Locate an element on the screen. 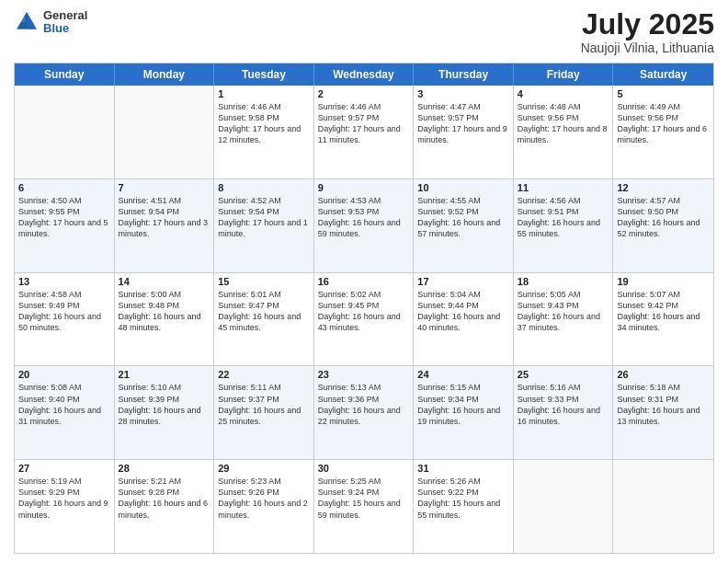 This screenshot has height=563, width=728. calendar-cell: 23Sunrise: 5:13 AM Sunset: 9:36 PM Dayli… is located at coordinates (364, 412).